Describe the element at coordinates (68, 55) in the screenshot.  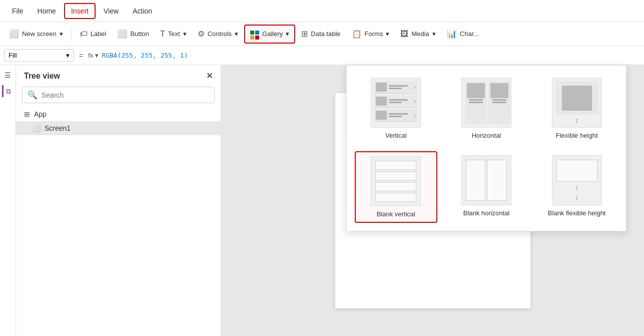
I see `property-chevron: ▾` at that location.